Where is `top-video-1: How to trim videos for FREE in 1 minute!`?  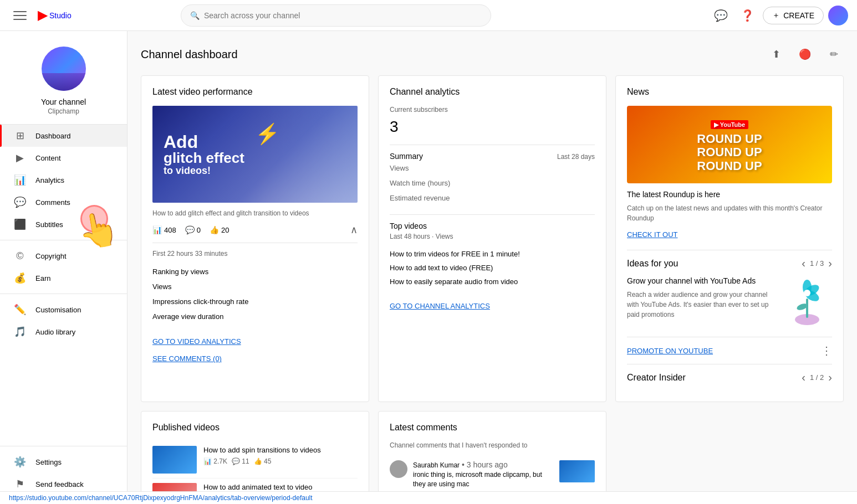
top-video-1: How to trim videos for FREE in 1 minute! is located at coordinates (492, 254).